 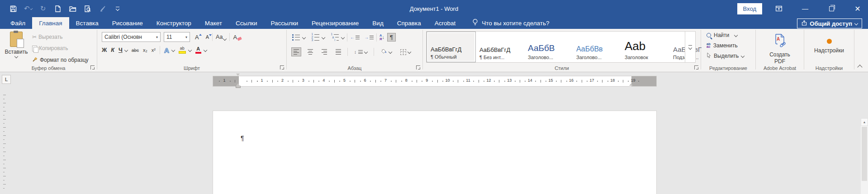 What do you see at coordinates (88, 9) in the screenshot?
I see `print-preview-icon` at bounding box center [88, 9].